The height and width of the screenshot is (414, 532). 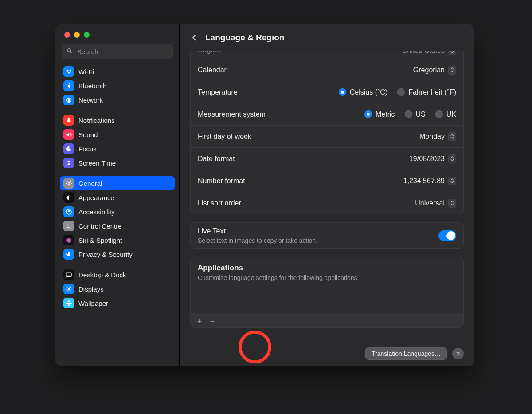 What do you see at coordinates (446, 114) in the screenshot?
I see `radio-uk: UK` at bounding box center [446, 114].